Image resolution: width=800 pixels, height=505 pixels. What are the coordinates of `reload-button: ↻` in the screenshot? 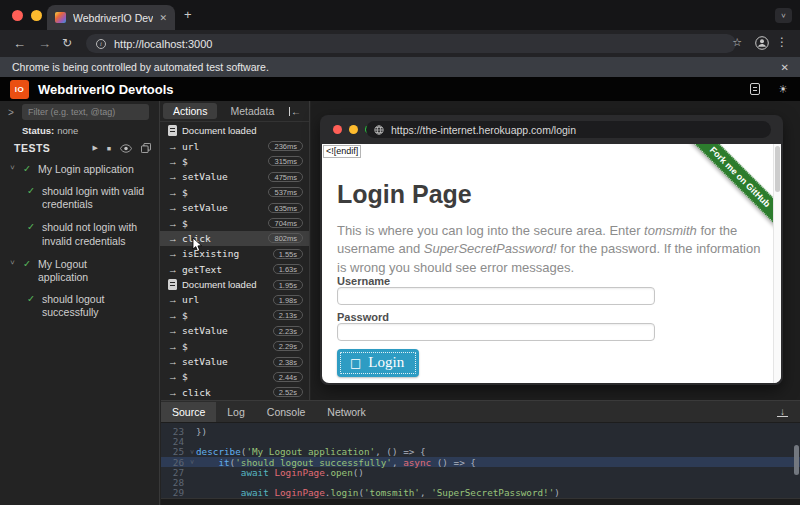 It's located at (67, 43).